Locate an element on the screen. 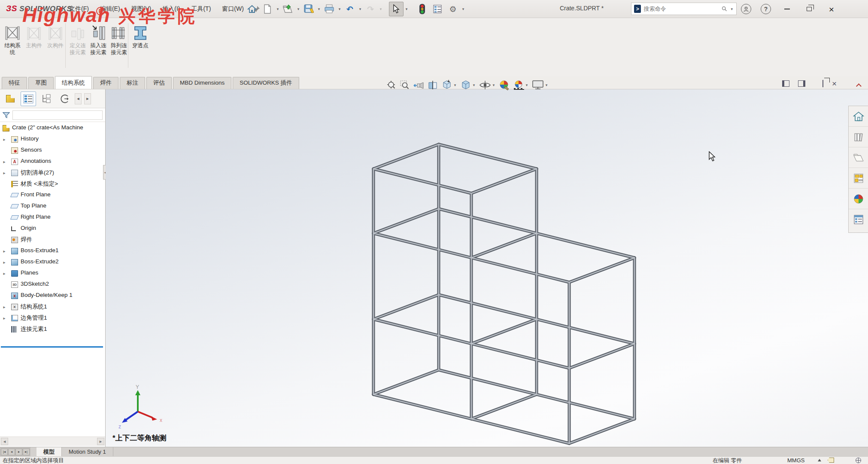 The width and height of the screenshot is (868, 464). view-orientation-dropdown: ▾ is located at coordinates (455, 85).